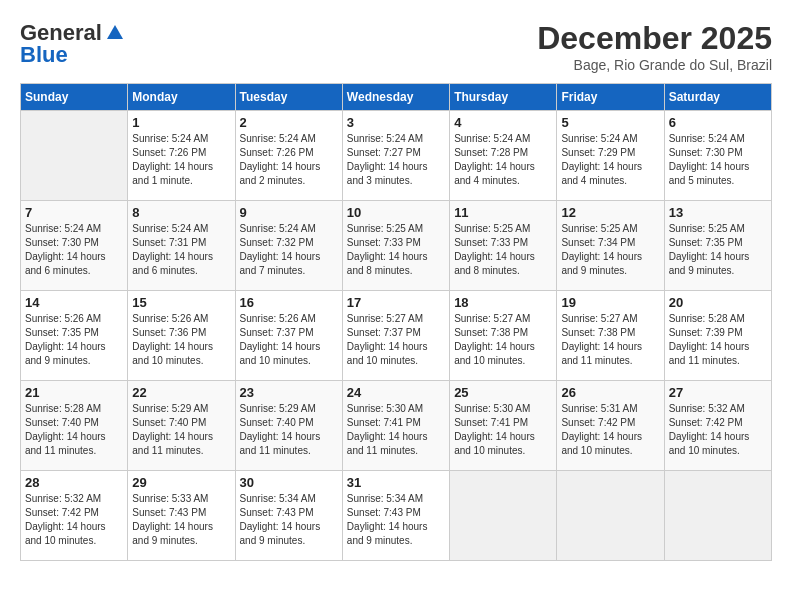  Describe the element at coordinates (610, 98) in the screenshot. I see `header-cell-friday: Friday` at that location.